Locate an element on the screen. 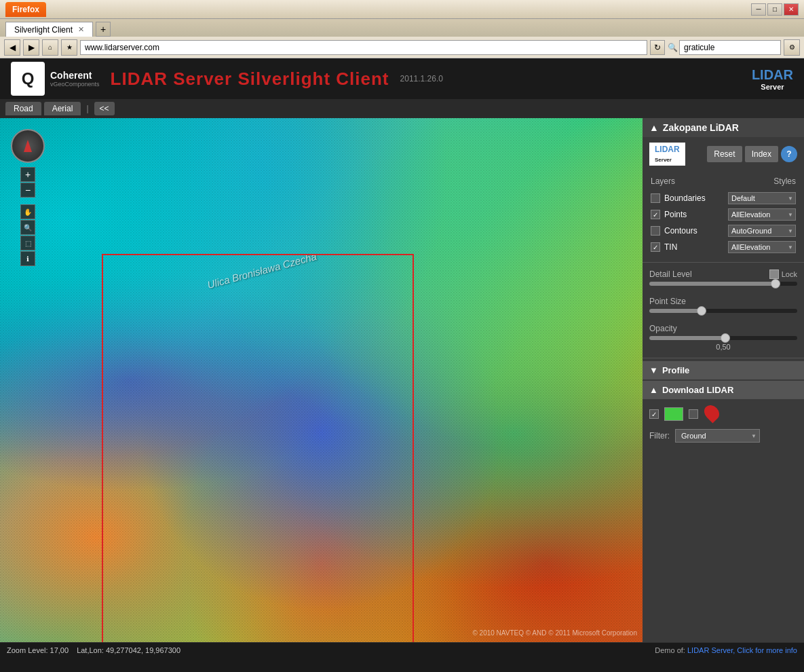  minimize-button: ─ is located at coordinates (759, 10).